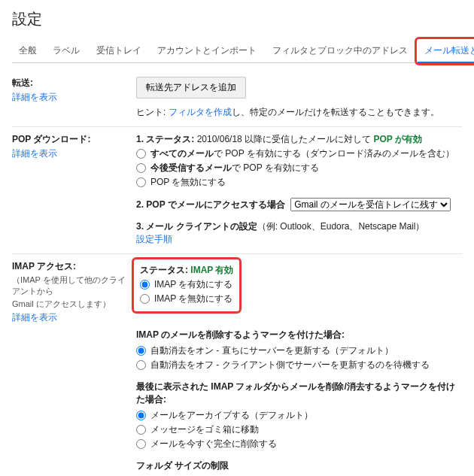  I want to click on pop-opt-disable: POP を無効にする, so click(188, 182).